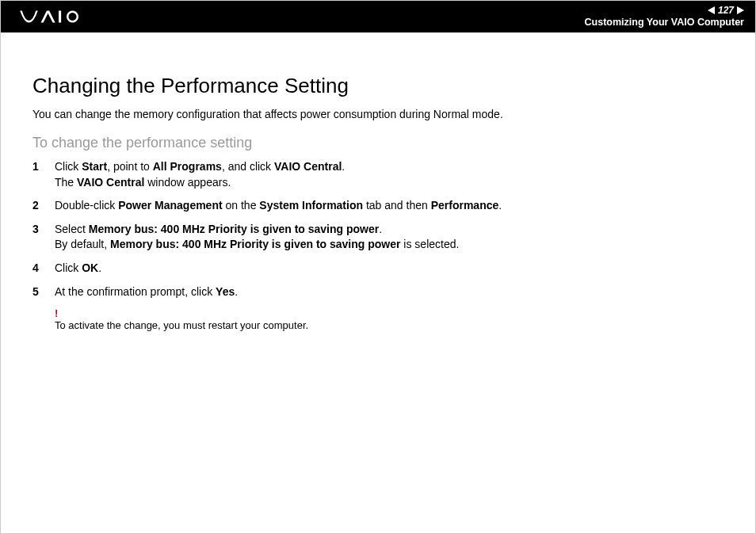  Describe the element at coordinates (664, 22) in the screenshot. I see `section-label: Customizing Your VAIO Computer` at that location.